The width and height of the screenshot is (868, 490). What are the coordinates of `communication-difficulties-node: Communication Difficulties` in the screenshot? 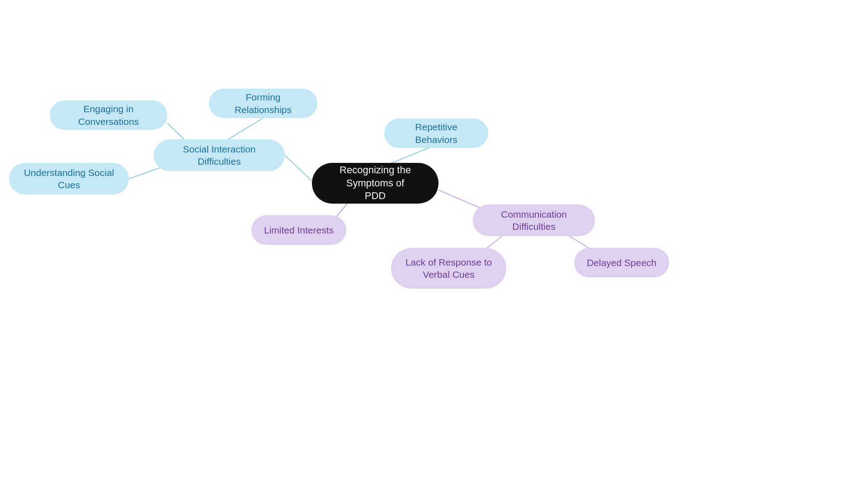 It's located at (534, 220).